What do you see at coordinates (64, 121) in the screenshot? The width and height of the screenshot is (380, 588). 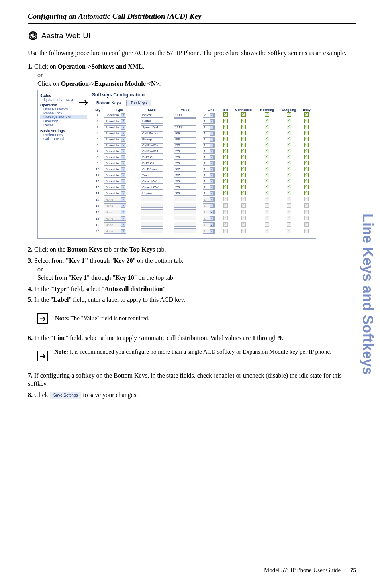 I see `nav-item-directory: Directory` at bounding box center [64, 121].